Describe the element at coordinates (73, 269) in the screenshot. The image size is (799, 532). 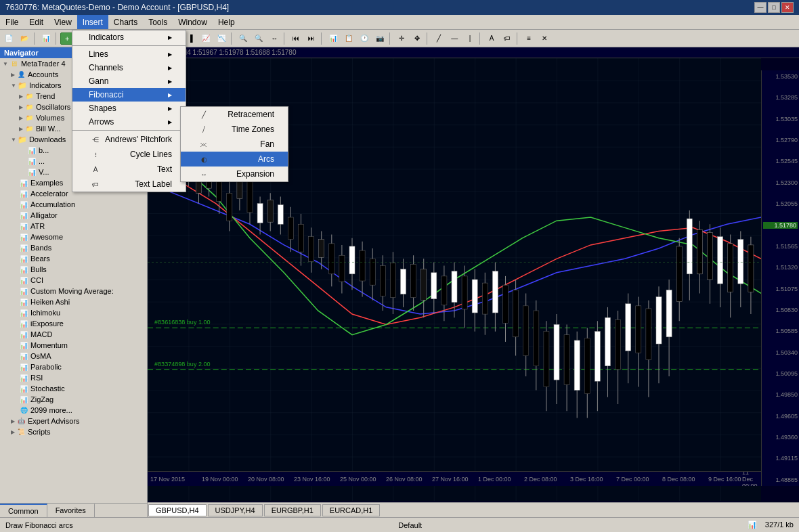
I see `nav-bulls: 📊 Bulls` at that location.